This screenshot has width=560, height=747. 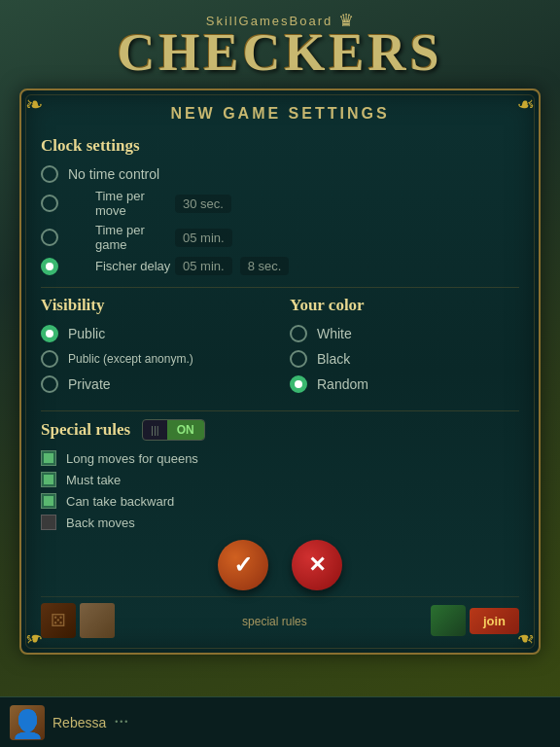 What do you see at coordinates (203, 204) in the screenshot?
I see `clock-per-move-value: 30 sec.` at bounding box center [203, 204].